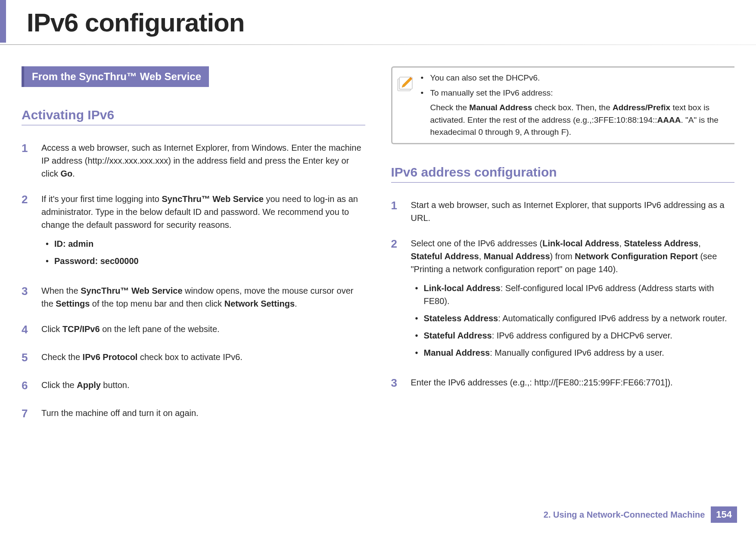 This screenshot has width=756, height=534. What do you see at coordinates (74, 244) in the screenshot?
I see `bold-id: ID: admin` at bounding box center [74, 244].